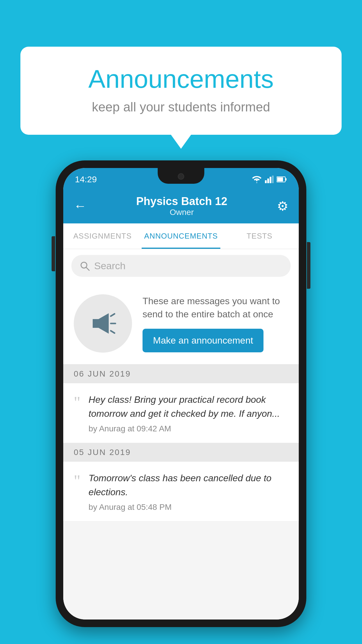  What do you see at coordinates (188, 407) in the screenshot?
I see `announcement-text-1: Hey class! Bring your practical record b…` at bounding box center [188, 407].